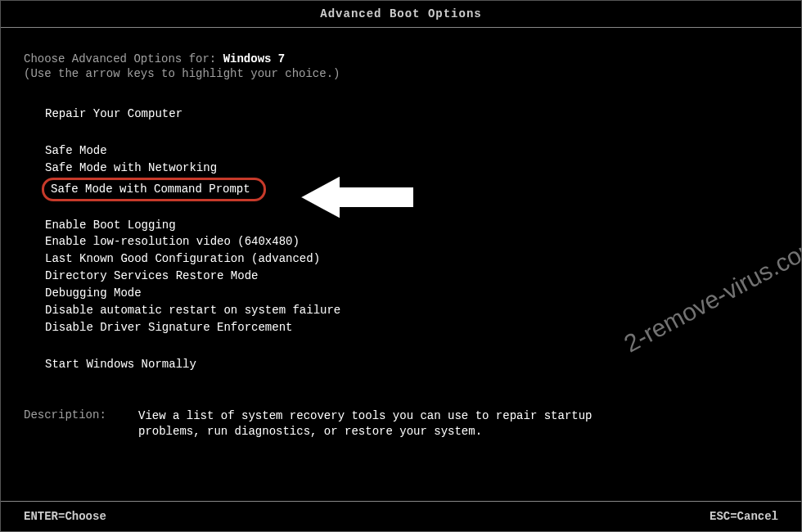  What do you see at coordinates (401, 14) in the screenshot?
I see `page-title: Advanced Boot Options` at bounding box center [401, 14].